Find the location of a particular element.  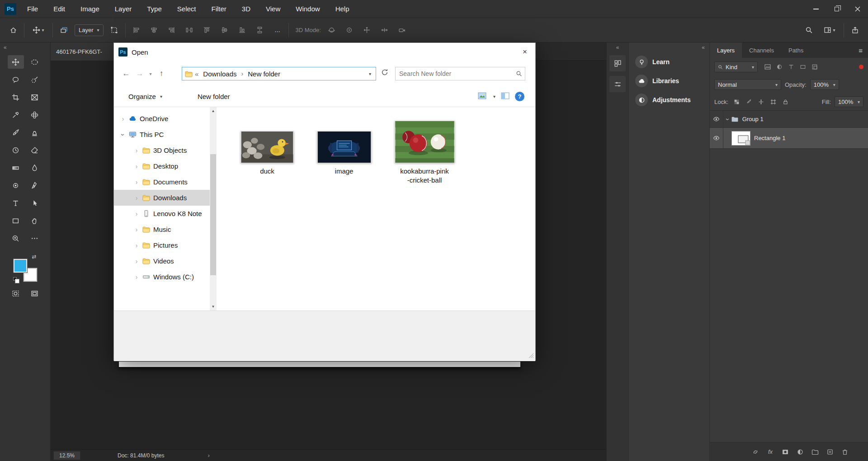

file-item-image: image is located at coordinates (344, 142).